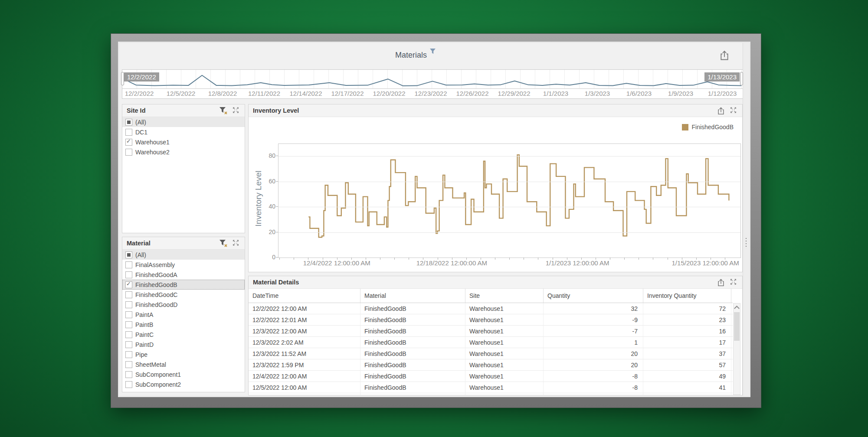 Image resolution: width=868 pixels, height=437 pixels. I want to click on table-row: 12/4/2022 12:00 AMFinishedGoodBWarehouse…, so click(491, 376).